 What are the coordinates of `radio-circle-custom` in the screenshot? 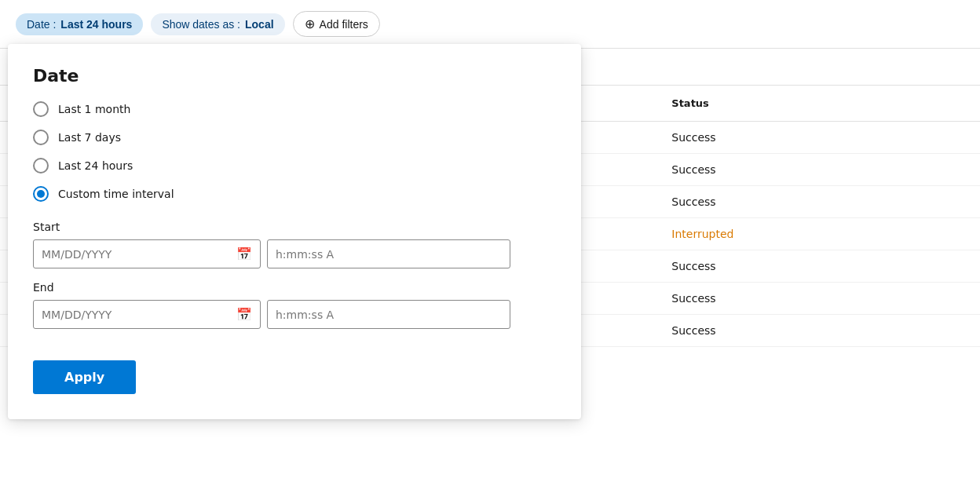 It's located at (41, 194).